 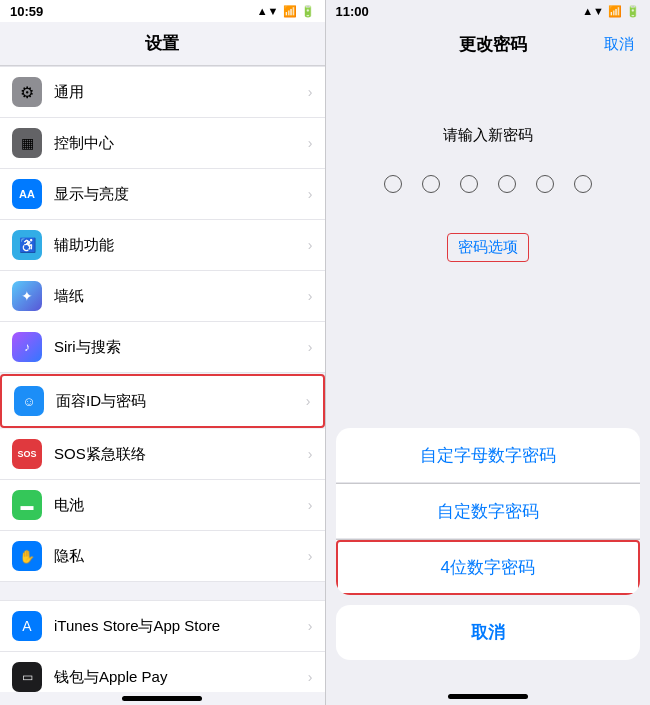 What do you see at coordinates (181, 506) in the screenshot?
I see `battery-label: 电池` at bounding box center [181, 506].